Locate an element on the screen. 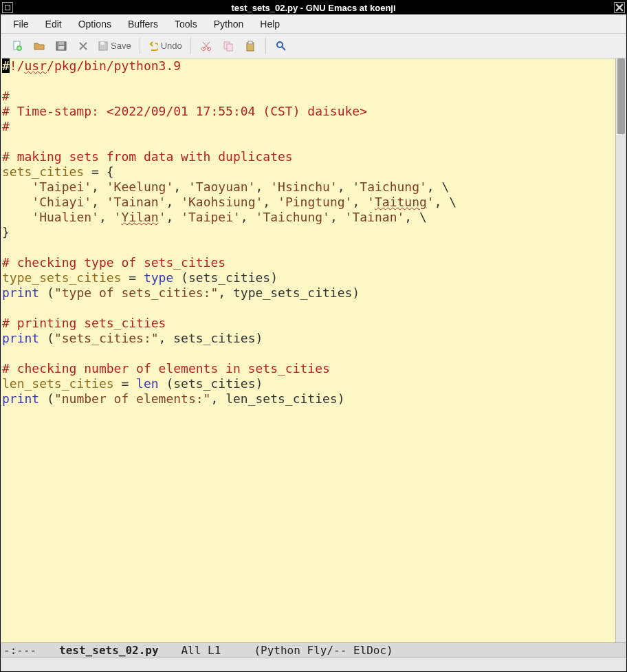 This screenshot has width=627, height=672. close-window-icon is located at coordinates (619, 8).